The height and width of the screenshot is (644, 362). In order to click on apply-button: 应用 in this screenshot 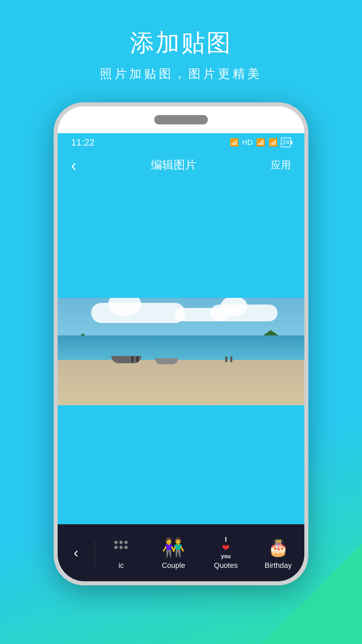, I will do `click(281, 165)`.